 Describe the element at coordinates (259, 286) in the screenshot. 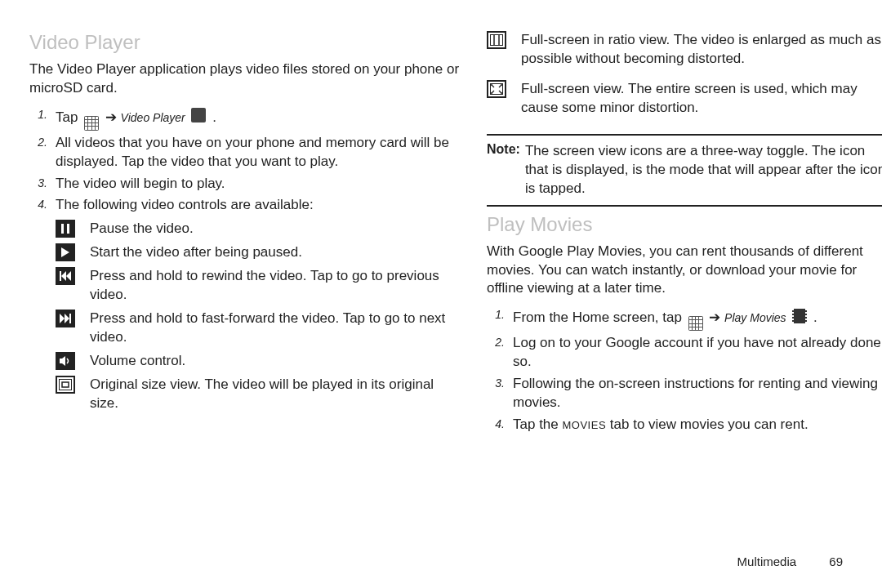

I see `control-rewind: Press and hold to rewind the video. Tap …` at that location.